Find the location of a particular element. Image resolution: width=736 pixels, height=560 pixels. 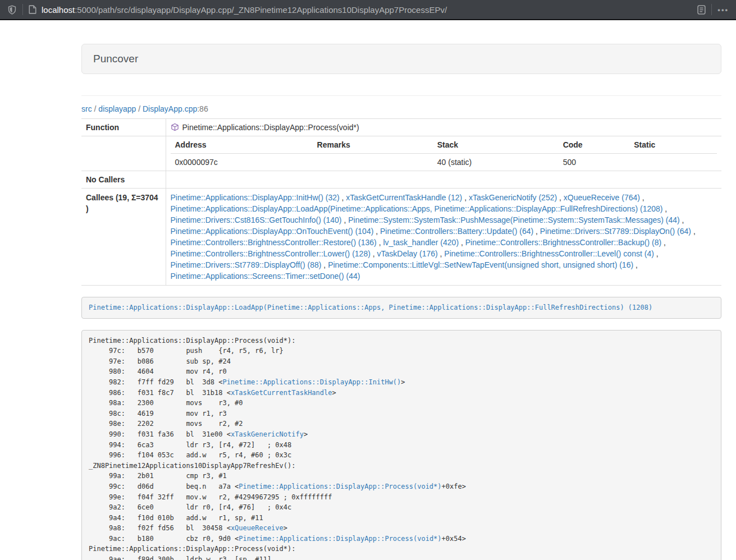

callee-link: xTaskGetCurrentTaskHandle (12) is located at coordinates (404, 198).